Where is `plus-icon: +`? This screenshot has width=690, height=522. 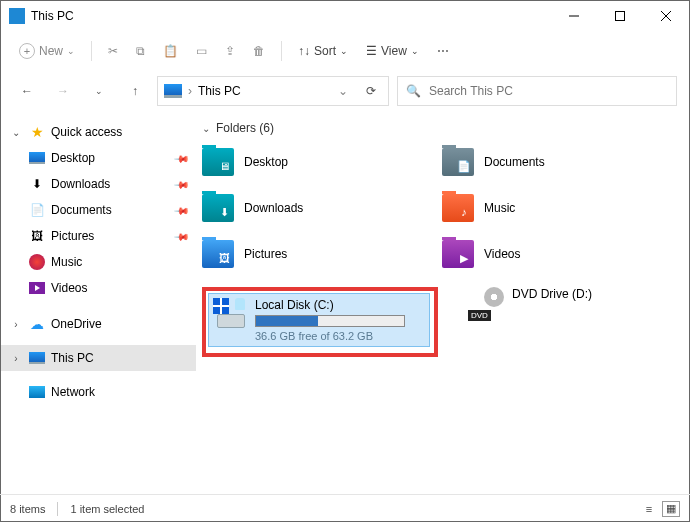 plus-icon: + is located at coordinates (27, 51).